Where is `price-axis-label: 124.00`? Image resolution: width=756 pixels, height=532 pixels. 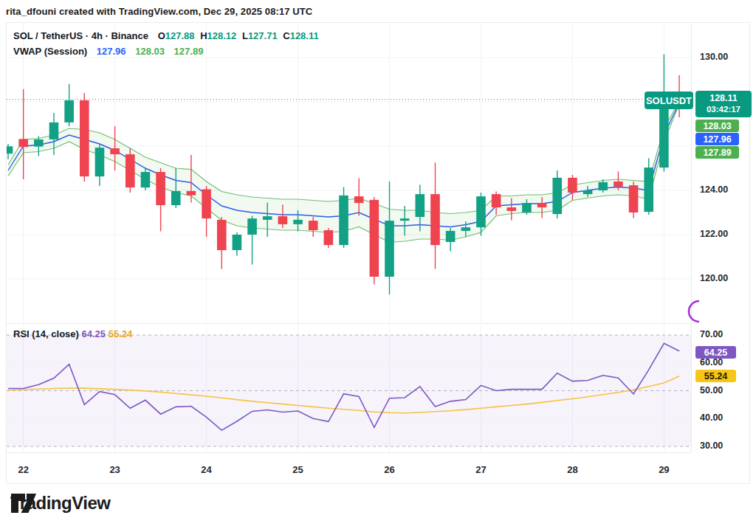 price-axis-label: 124.00 is located at coordinates (714, 190).